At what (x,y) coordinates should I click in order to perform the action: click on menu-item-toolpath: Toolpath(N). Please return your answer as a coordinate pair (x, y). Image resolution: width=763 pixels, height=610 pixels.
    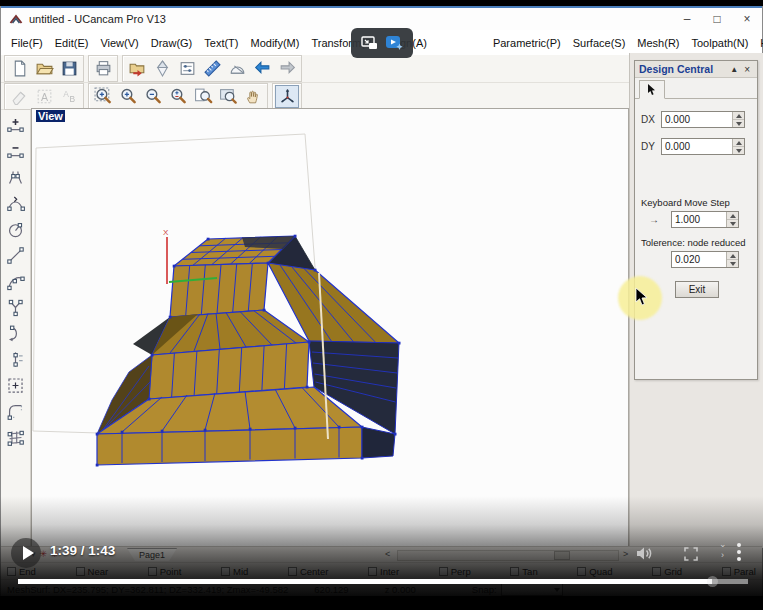
    Looking at the image, I should click on (720, 43).